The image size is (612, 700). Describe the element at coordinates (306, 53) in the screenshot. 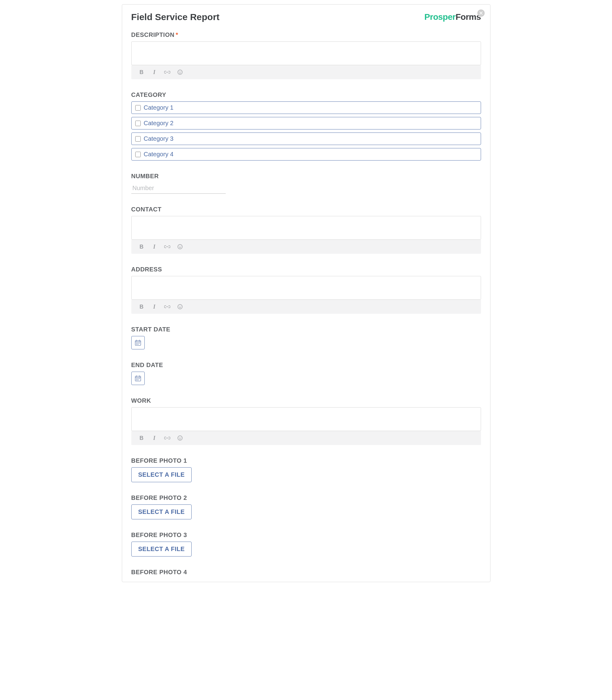

I see `description-field` at that location.